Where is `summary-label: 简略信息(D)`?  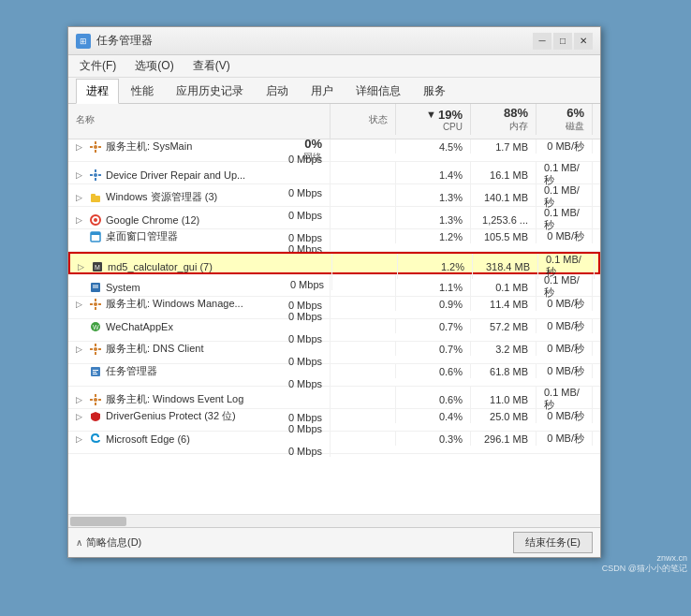 summary-label: 简略信息(D) is located at coordinates (114, 543).